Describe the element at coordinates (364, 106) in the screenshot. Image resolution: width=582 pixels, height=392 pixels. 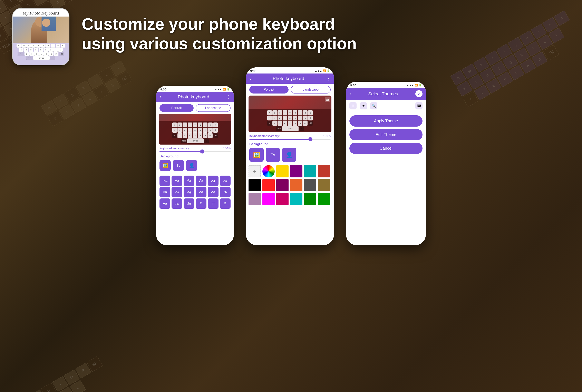
I see `star-icon: ★` at that location.